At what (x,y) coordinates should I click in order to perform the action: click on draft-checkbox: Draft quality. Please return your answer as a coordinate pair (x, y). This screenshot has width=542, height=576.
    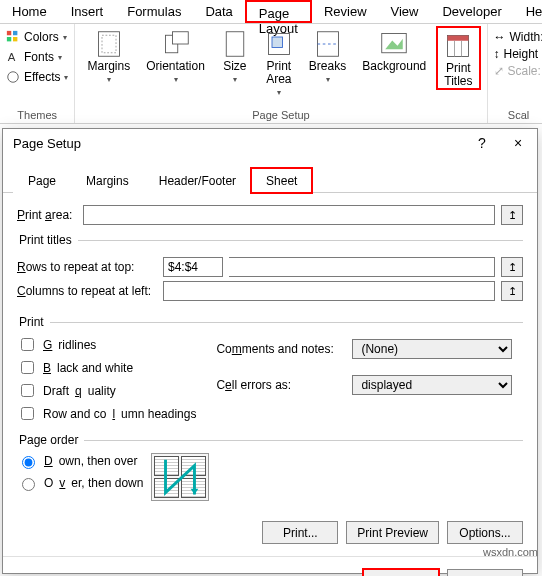
    Looking at the image, I should click on (106, 390).